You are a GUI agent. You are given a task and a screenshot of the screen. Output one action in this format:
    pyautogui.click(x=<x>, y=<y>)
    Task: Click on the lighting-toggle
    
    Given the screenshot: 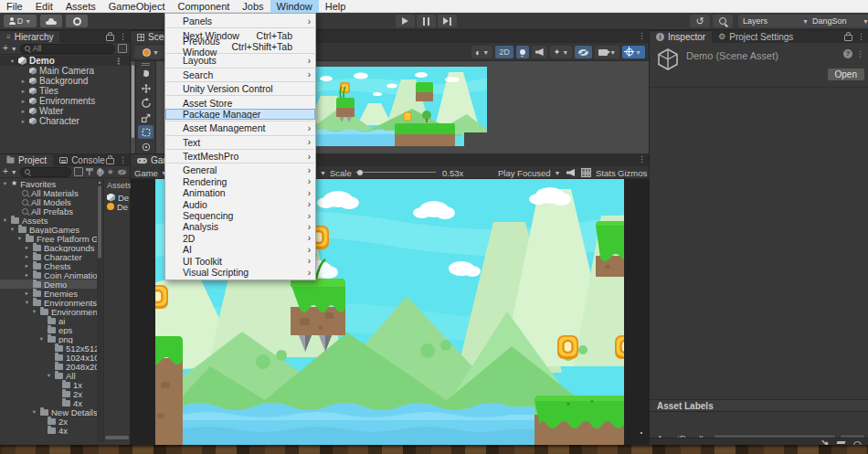 What is the action you would take?
    pyautogui.click(x=523, y=52)
    